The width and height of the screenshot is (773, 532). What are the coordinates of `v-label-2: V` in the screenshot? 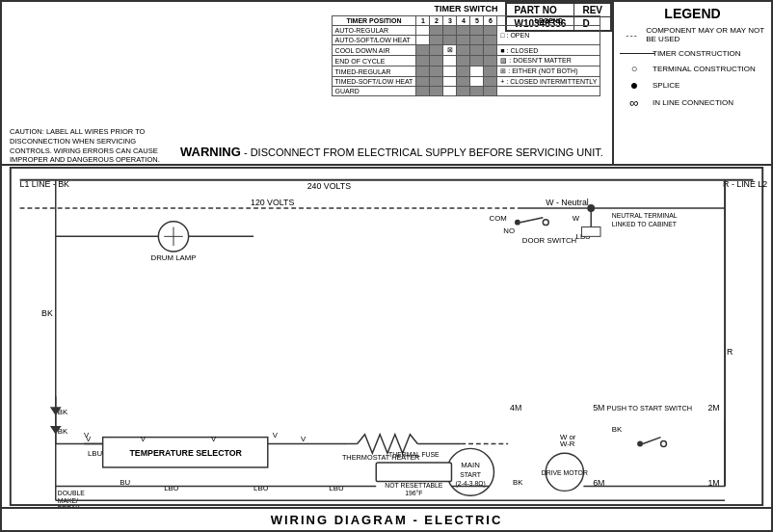 It's located at (144, 439).